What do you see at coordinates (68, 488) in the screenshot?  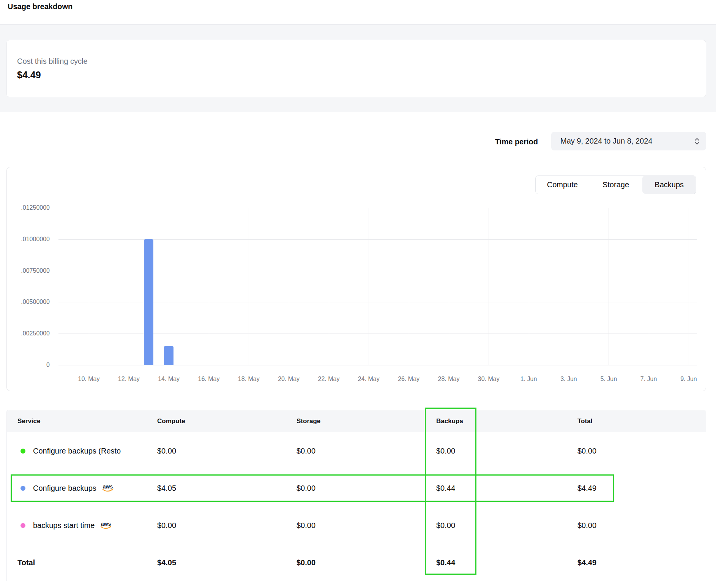 I see `service-cell: Configure backupsaws` at bounding box center [68, 488].